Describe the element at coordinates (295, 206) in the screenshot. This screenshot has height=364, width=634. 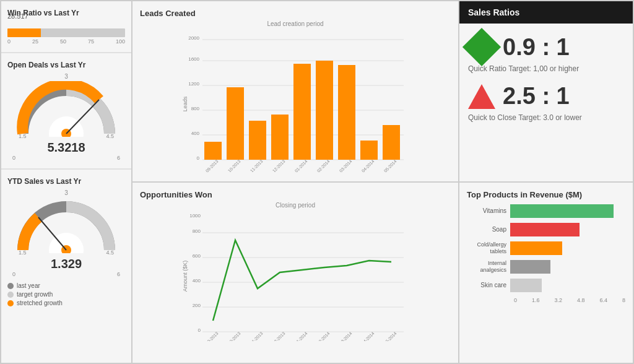
I see `opportunities-subtitle: Closing period` at that location.